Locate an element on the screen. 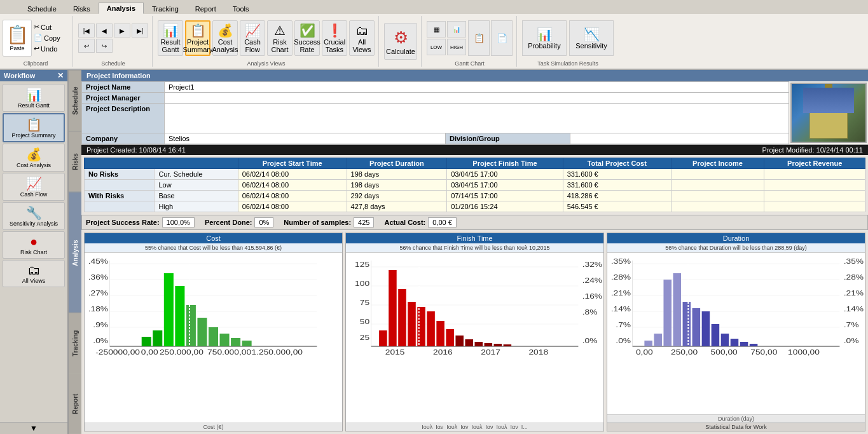  gantt-task-btn: 📄 is located at coordinates (502, 38).